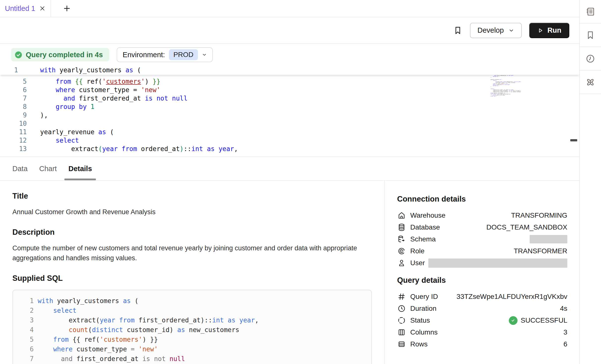 This screenshot has width=601, height=364. What do you see at coordinates (548, 239) in the screenshot?
I see `schema-value-redacted` at bounding box center [548, 239].